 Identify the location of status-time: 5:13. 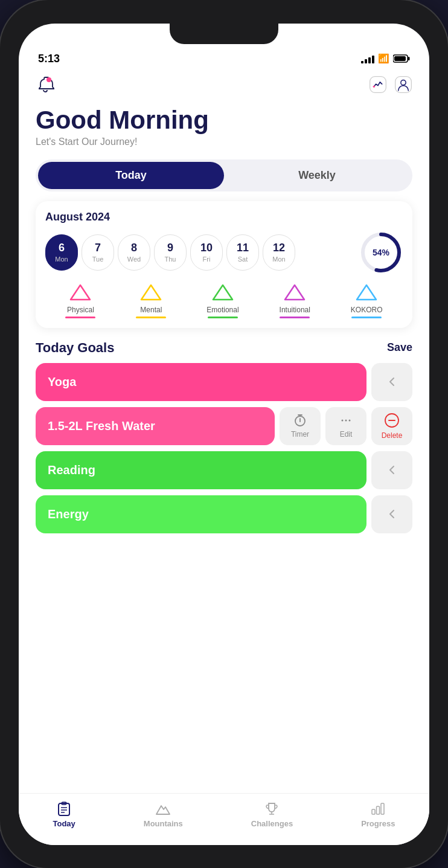
(49, 59).